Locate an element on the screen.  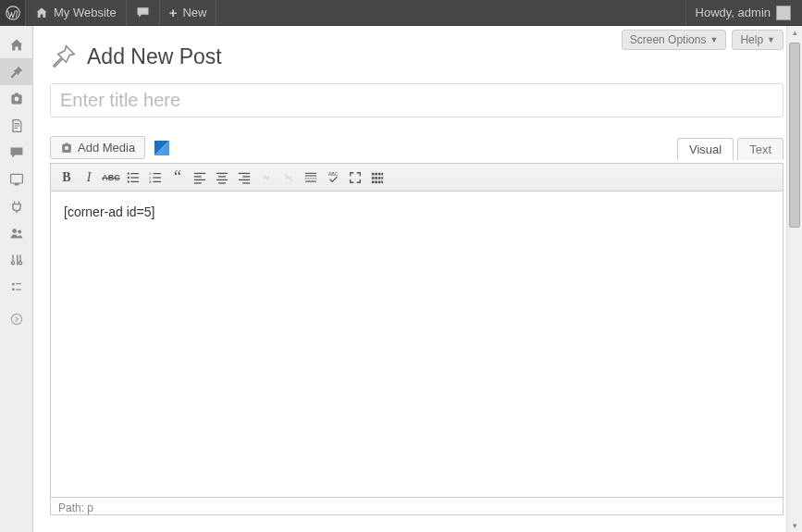
wordpress-logo is located at coordinates (13, 13).